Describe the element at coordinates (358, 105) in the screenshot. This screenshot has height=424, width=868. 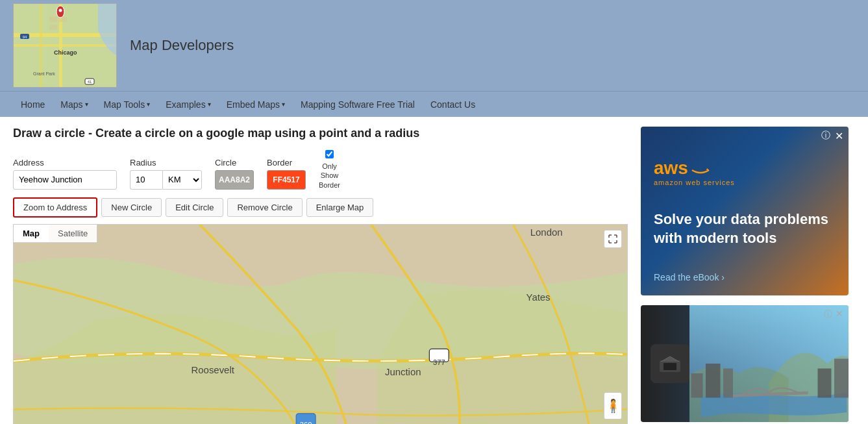
I see `nav-mapping-software: Mapping Software Free Trial` at that location.